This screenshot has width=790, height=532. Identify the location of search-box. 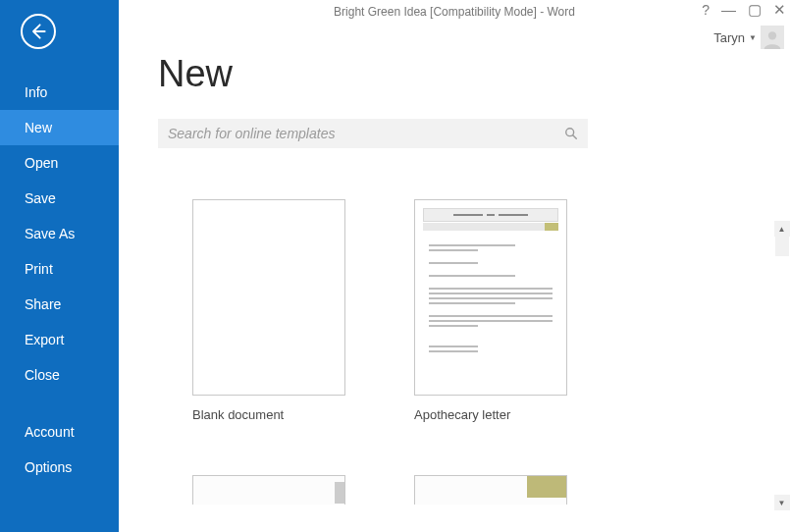
(373, 133).